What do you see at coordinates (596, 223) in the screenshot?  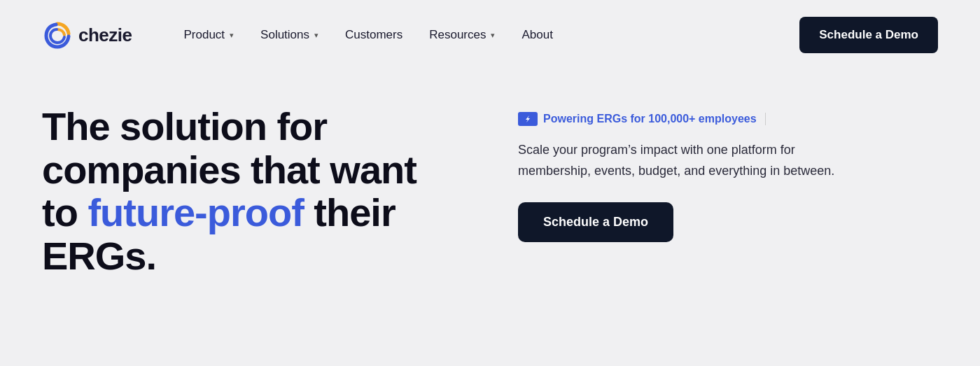 I see `hero-schedule-demo-button: Schedule a Demo` at bounding box center [596, 223].